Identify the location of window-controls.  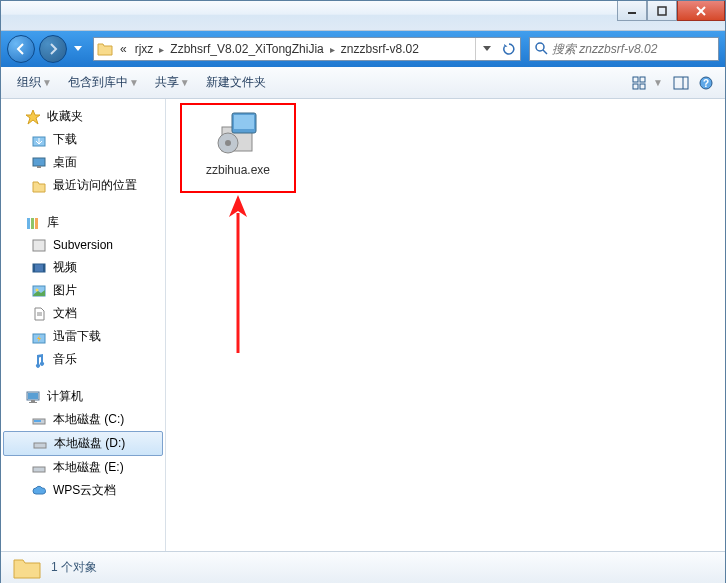
(671, 11).